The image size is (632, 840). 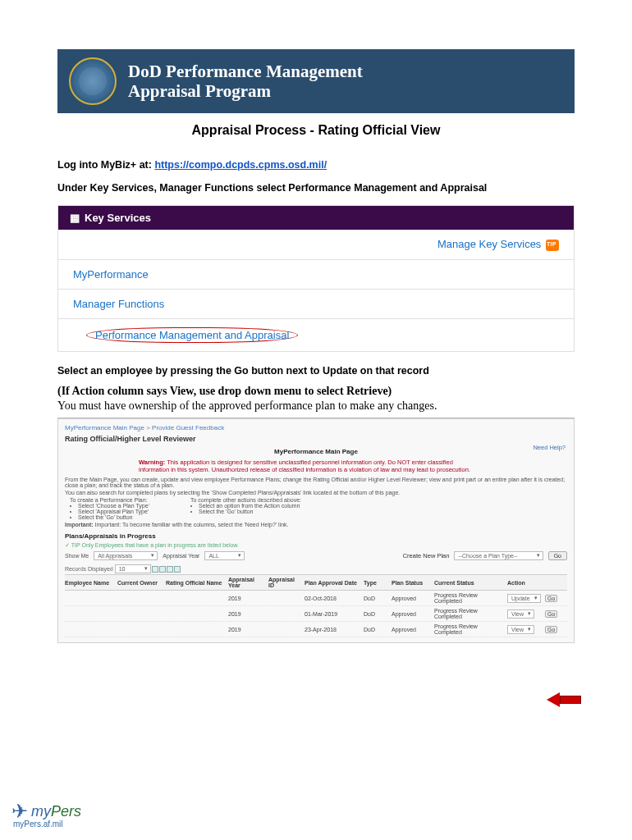 I want to click on col-approval-date: Plan Approval Date, so click(x=332, y=582).